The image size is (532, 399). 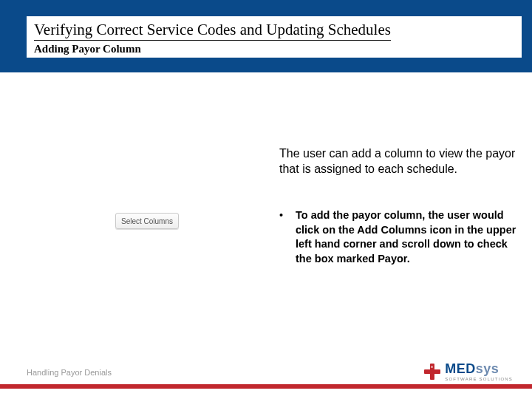 What do you see at coordinates (432, 372) in the screenshot?
I see `logo-cross-icon` at bounding box center [432, 372].